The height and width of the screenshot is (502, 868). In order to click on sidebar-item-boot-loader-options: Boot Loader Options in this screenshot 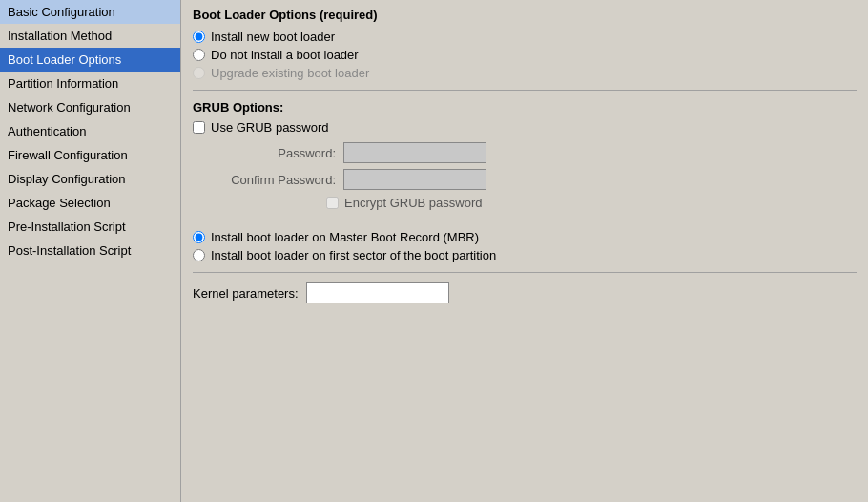, I will do `click(90, 59)`.